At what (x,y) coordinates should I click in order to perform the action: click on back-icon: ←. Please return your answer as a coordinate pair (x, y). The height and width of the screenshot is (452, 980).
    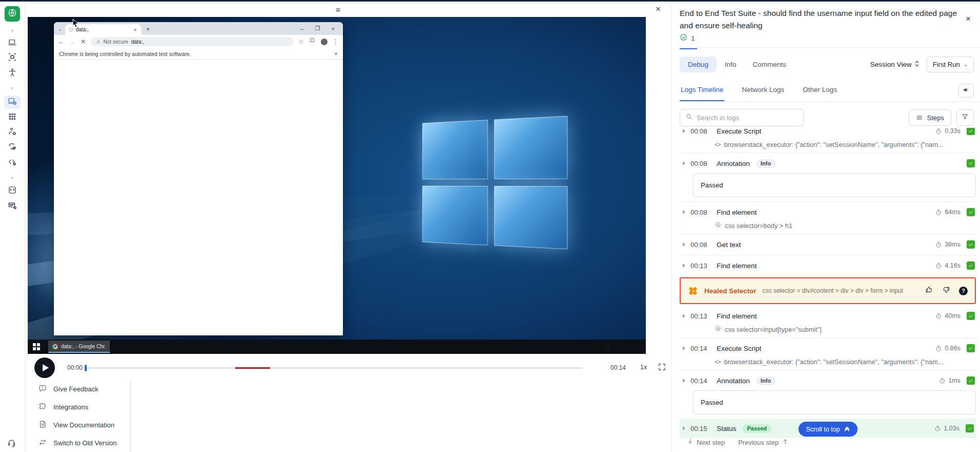
    Looking at the image, I should click on (61, 42).